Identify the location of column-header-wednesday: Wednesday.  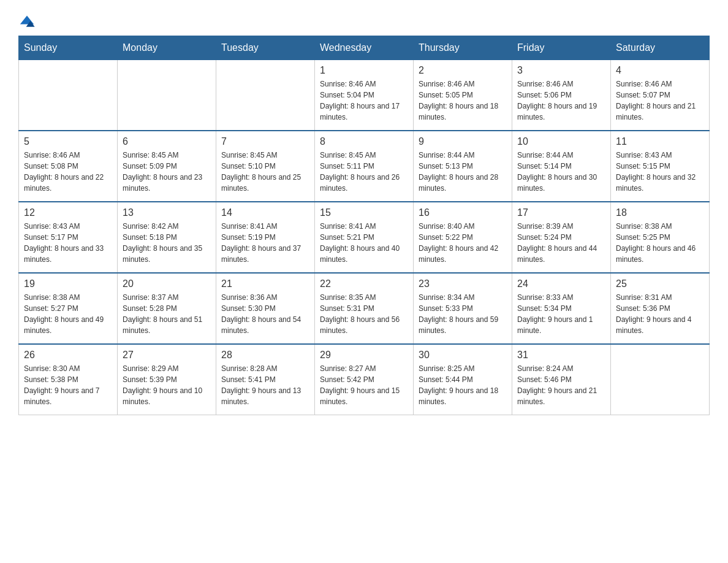
(364, 48).